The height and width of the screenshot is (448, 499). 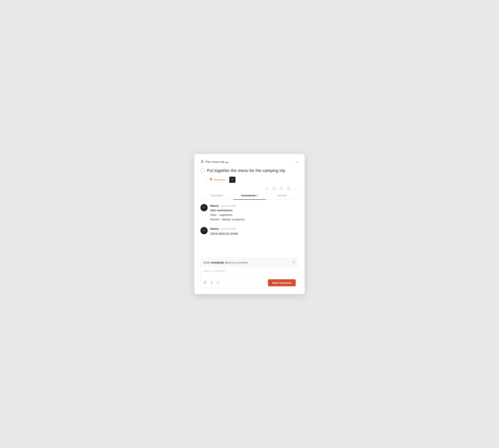 What do you see at coordinates (219, 180) in the screenshot?
I see `date-label: Tomorrow` at bounding box center [219, 180].